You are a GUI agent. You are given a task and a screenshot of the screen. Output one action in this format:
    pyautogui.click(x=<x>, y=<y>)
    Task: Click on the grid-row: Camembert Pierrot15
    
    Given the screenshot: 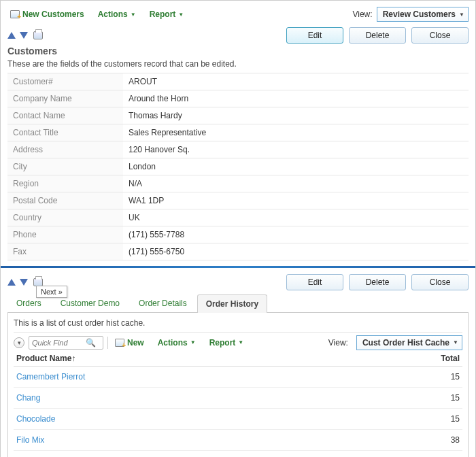 What is the action you would take?
    pyautogui.click(x=238, y=377)
    